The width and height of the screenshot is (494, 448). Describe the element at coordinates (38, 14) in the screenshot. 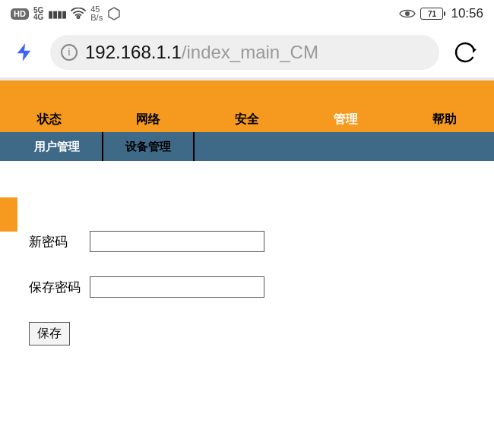

I see `network-type: 5G 4G` at that location.